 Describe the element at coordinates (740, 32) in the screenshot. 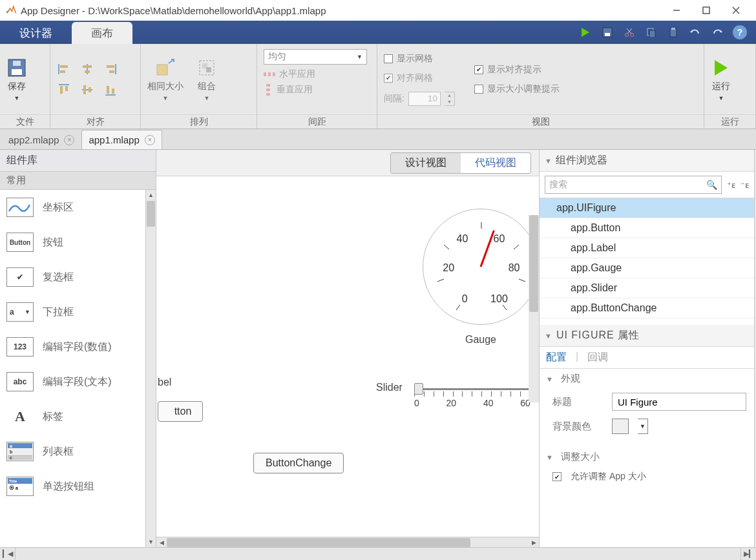

I see `help-button: ?` at that location.